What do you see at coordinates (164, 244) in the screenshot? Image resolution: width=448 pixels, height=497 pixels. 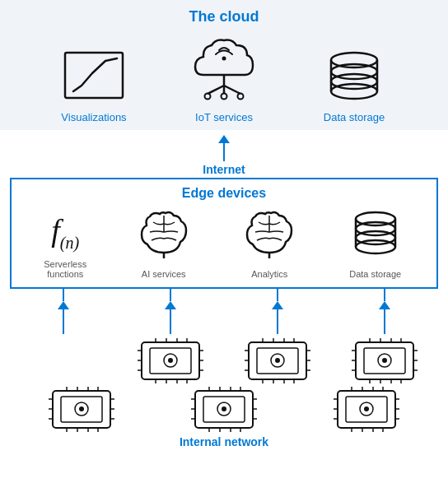 I see `ai-services-block: AI services` at bounding box center [164, 244].